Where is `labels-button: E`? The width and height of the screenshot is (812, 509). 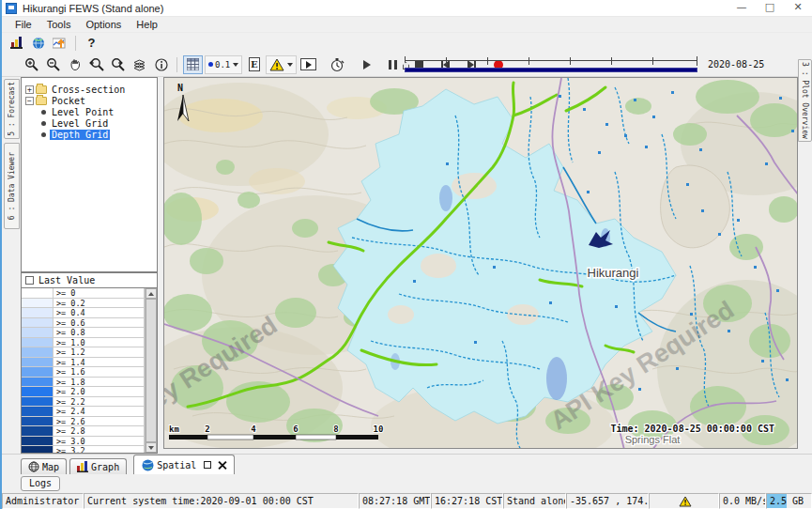 labels-button: E is located at coordinates (253, 65).